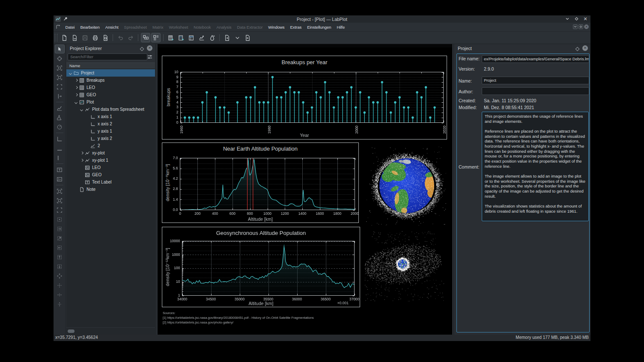 The height and width of the screenshot is (362, 644). Describe the element at coordinates (112, 27) in the screenshot. I see `menu-ansicht: Ansicht` at that location.